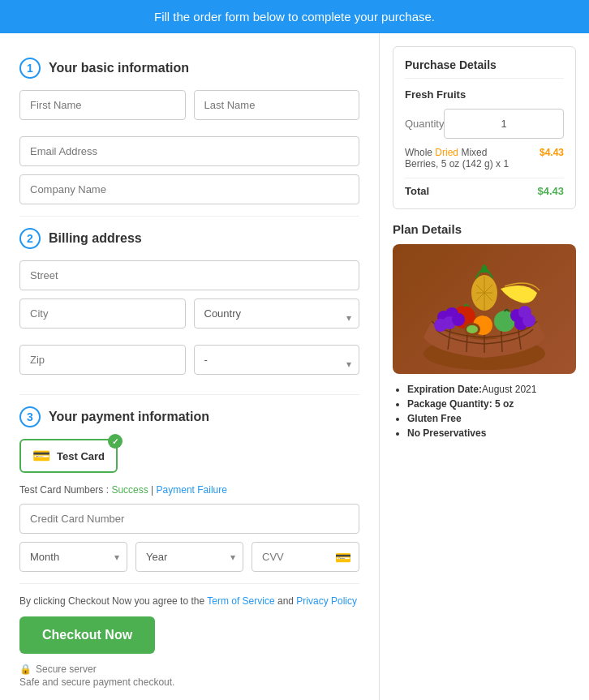  Describe the element at coordinates (190, 601) in the screenshot. I see `terms-text: By clicking Checkout Now you agree to th…` at that location.